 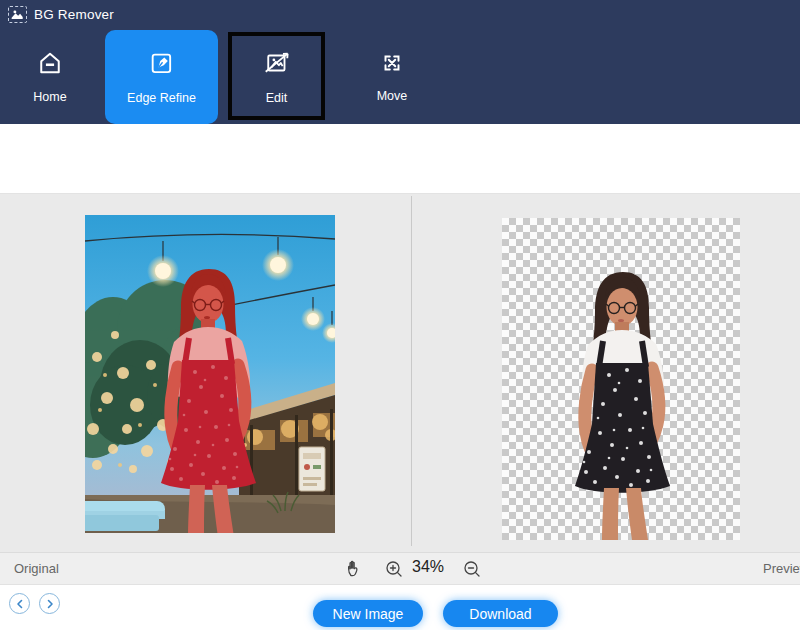 I want to click on next-image-button, so click(x=50, y=604).